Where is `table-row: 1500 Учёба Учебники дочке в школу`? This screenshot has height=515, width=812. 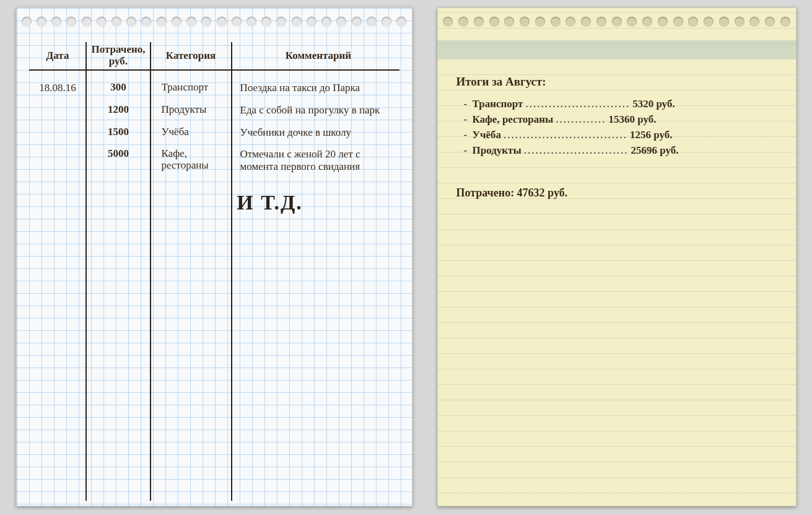
table-row: 1500 Учёба Учебники дочке в школу is located at coordinates (214, 133).